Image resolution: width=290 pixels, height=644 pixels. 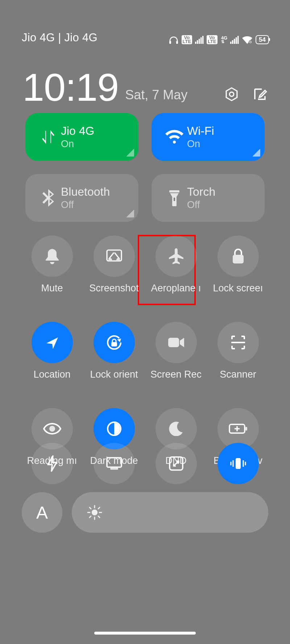 What do you see at coordinates (52, 357) in the screenshot?
I see `location-toggle: Location` at bounding box center [52, 357].